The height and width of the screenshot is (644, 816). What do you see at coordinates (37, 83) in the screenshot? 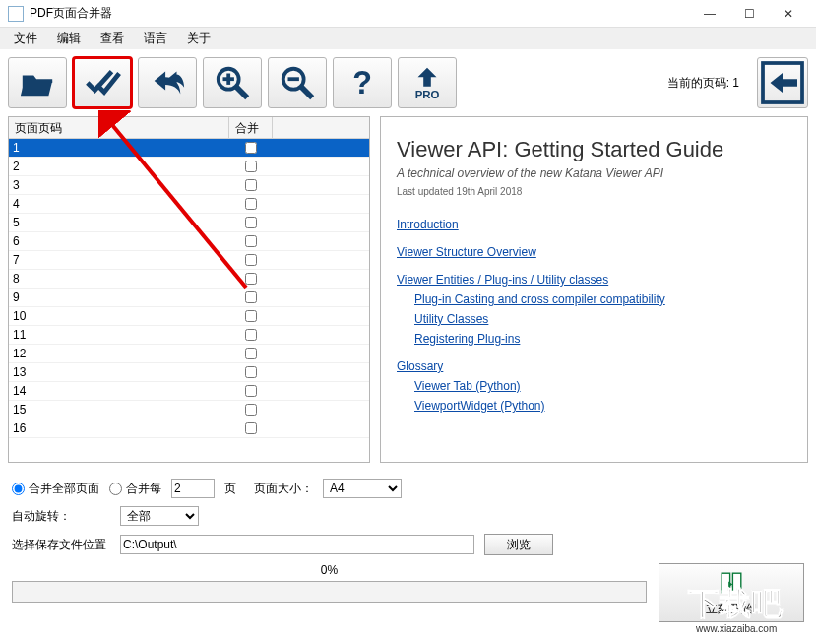
I see `folder-open-icon` at bounding box center [37, 83].